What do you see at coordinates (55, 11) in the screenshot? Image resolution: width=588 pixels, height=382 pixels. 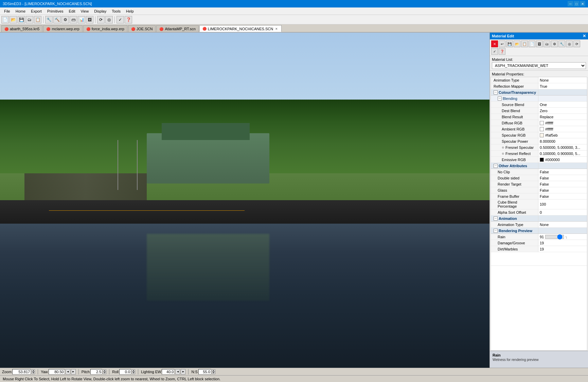 I see `menu-primitives: Primitives` at bounding box center [55, 11].